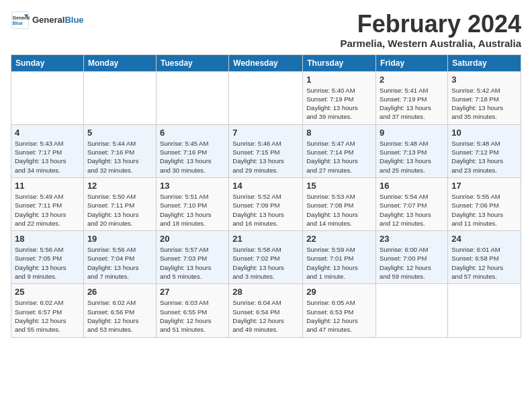 This screenshot has width=532, height=411. What do you see at coordinates (485, 98) in the screenshot?
I see `calendar-cell: 3Sunrise: 5:42 AM Sunset: 7:18 PM Daylig…` at bounding box center [485, 98].